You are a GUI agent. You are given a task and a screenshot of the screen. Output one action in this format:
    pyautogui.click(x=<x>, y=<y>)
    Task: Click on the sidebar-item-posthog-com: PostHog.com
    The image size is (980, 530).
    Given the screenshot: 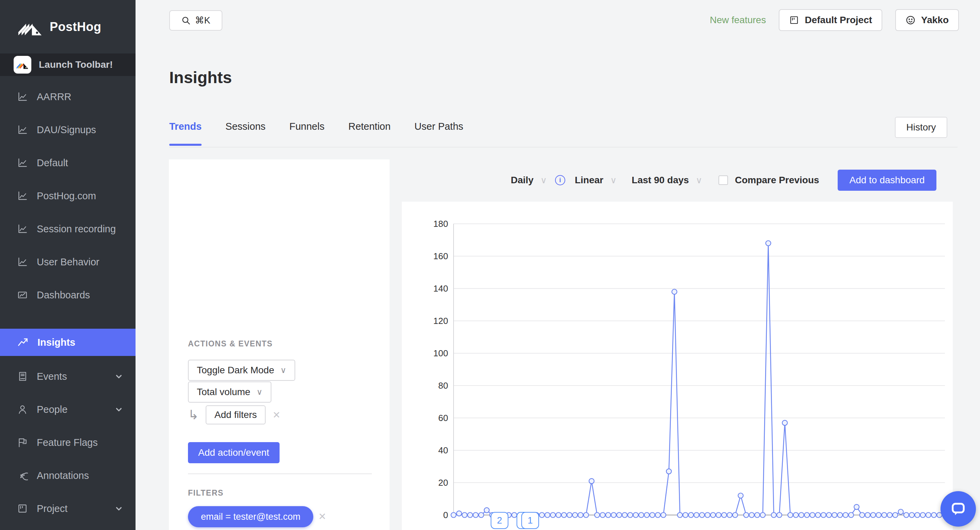 What is the action you would take?
    pyautogui.click(x=68, y=196)
    